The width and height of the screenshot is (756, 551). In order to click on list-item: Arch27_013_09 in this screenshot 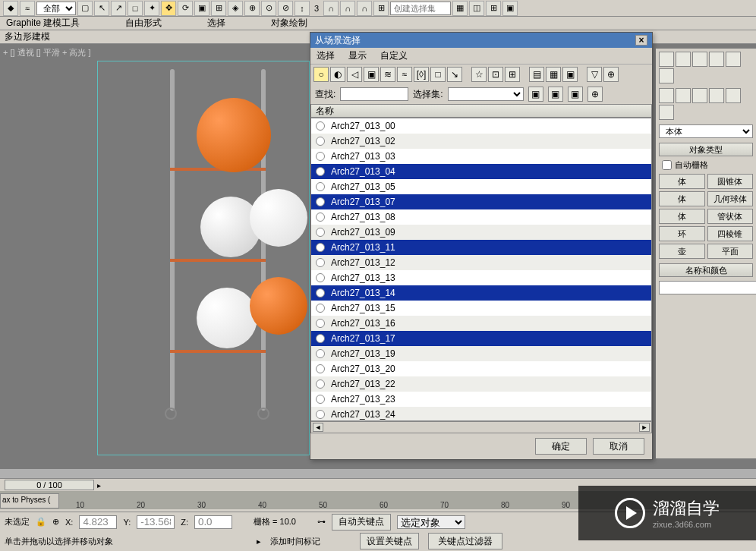, I will do `click(481, 232)`.